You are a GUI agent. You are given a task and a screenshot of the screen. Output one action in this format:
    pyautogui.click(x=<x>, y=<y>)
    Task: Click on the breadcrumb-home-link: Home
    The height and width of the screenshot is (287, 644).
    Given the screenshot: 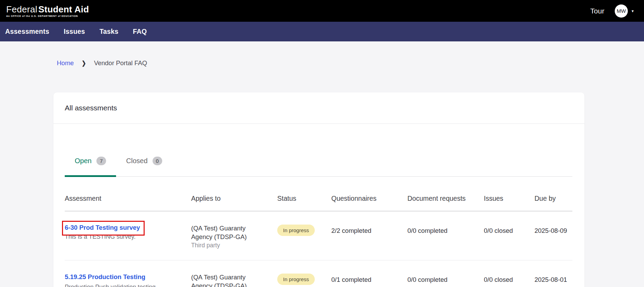 What is the action you would take?
    pyautogui.click(x=65, y=63)
    